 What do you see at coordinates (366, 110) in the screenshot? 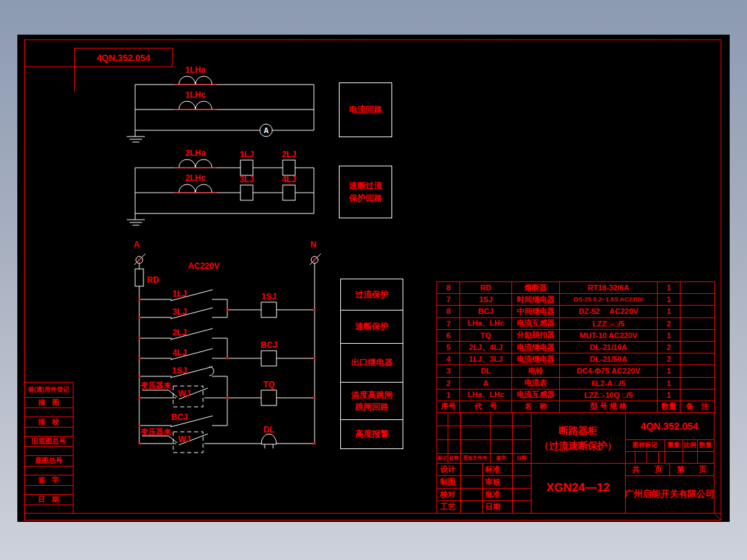
I see `box-current-loop-label: 电流回路` at bounding box center [366, 110].